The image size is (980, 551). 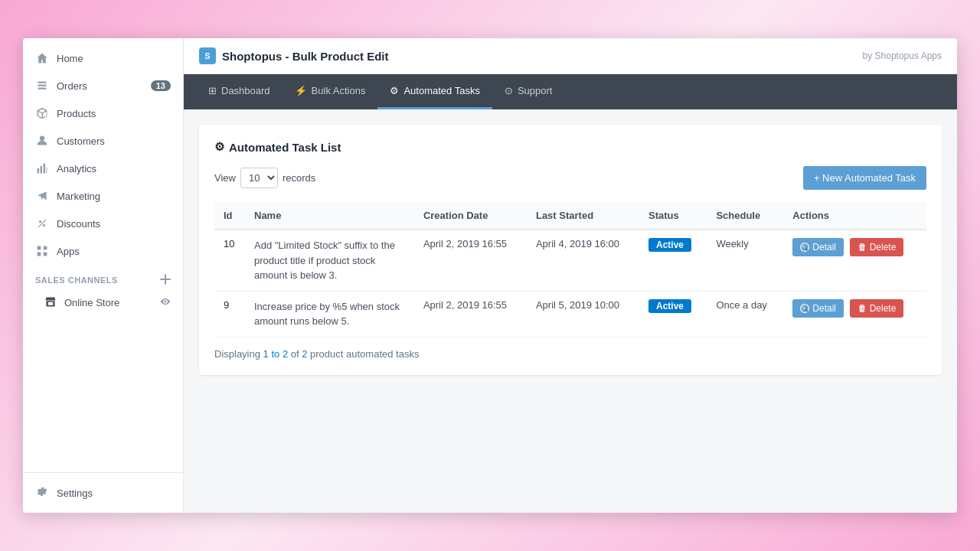 What do you see at coordinates (92, 303) in the screenshot?
I see `sidebar-sub-item-label: Online Store` at bounding box center [92, 303].